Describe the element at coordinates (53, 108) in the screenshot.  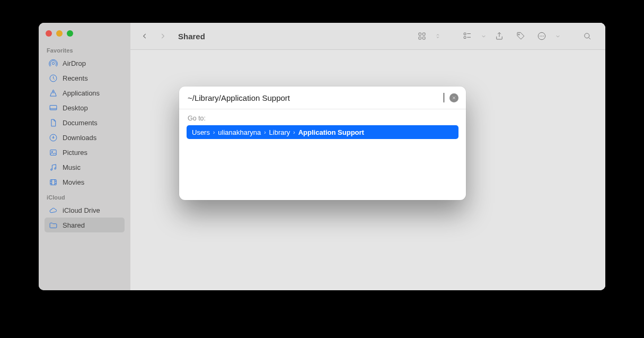
I see `desktop-icon` at that location.